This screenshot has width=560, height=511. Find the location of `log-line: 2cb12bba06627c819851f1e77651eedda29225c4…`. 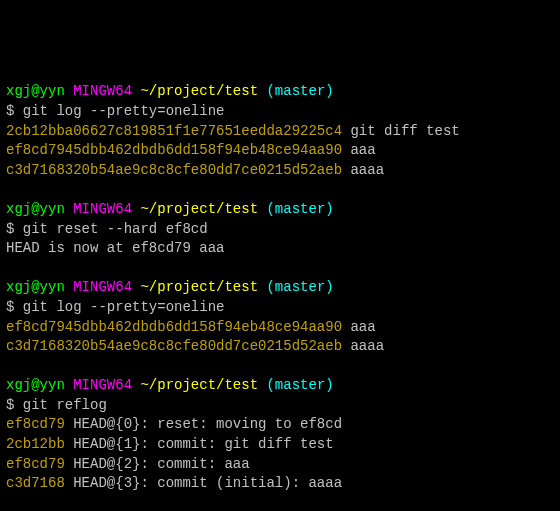

log-line: 2cb12bba06627c819851f1e77651eedda29225c4… is located at coordinates (280, 132).